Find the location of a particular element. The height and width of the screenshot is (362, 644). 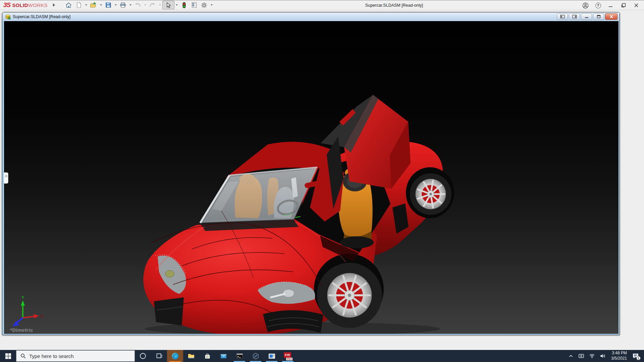

file-properties-button is located at coordinates (194, 5).